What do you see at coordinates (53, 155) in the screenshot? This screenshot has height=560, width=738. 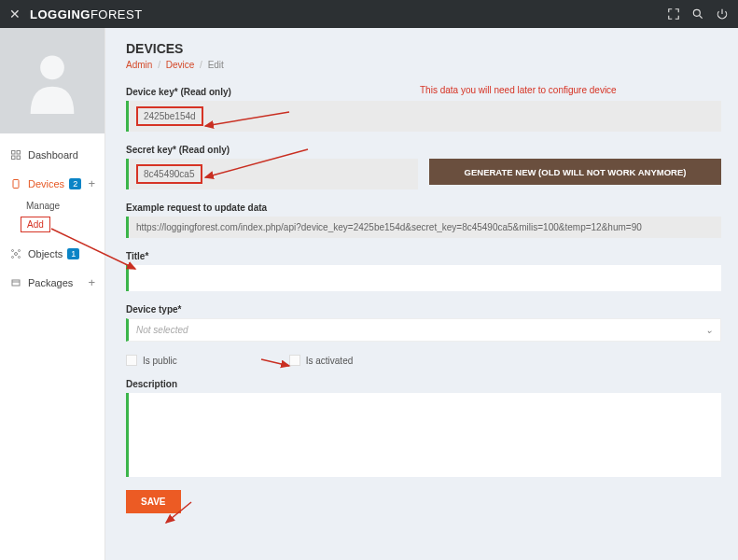 I see `sidebar-item-label: Dashboard` at bounding box center [53, 155].